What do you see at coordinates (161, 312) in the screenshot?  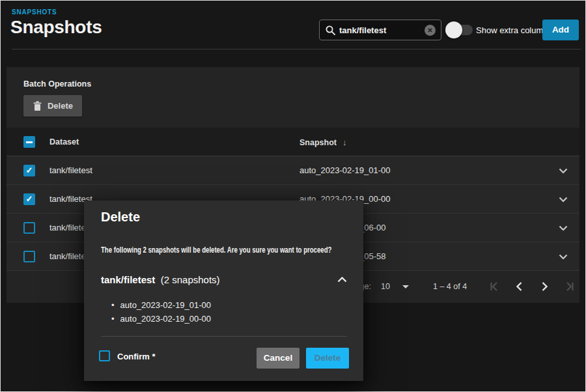 I see `dialog-snapshot-list: auto_2023-02-19_01-00auto_2023-02-19_00-…` at bounding box center [161, 312].